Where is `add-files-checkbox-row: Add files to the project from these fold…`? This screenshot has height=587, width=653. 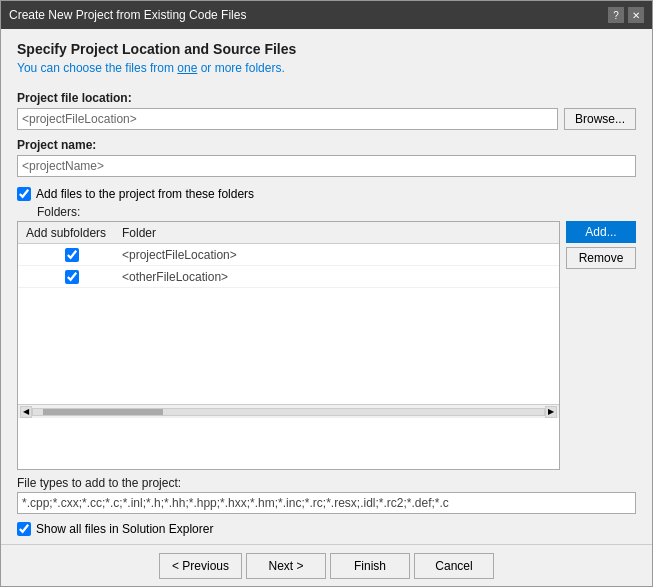 add-files-checkbox-row: Add files to the project from these fold… is located at coordinates (326, 194).